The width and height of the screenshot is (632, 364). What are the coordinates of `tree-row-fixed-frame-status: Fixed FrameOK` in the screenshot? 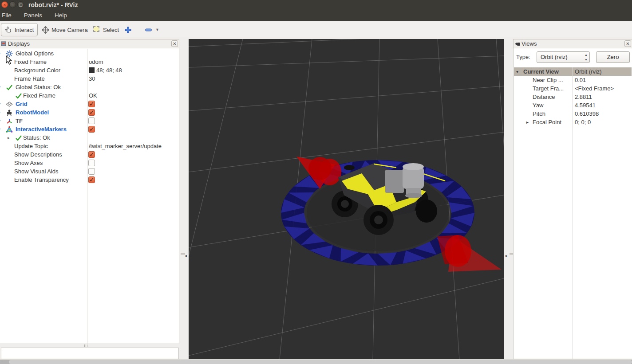 It's located at (90, 96).